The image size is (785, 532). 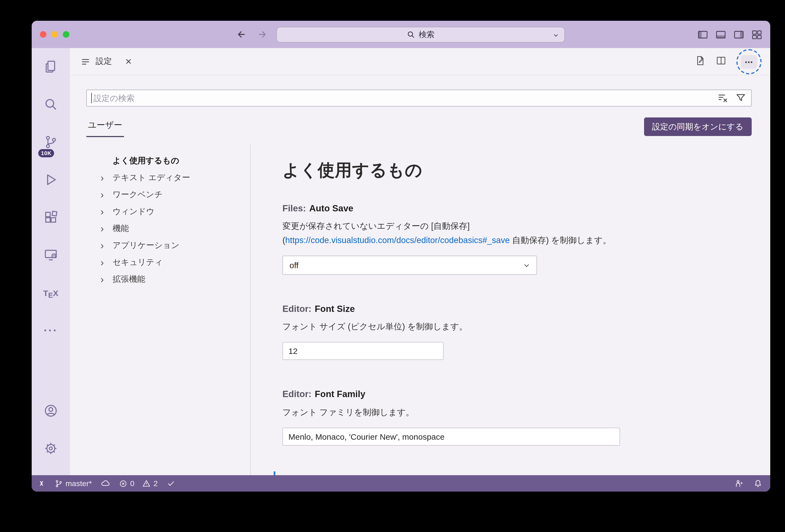 What do you see at coordinates (51, 104) in the screenshot?
I see `search-view-icon` at bounding box center [51, 104].